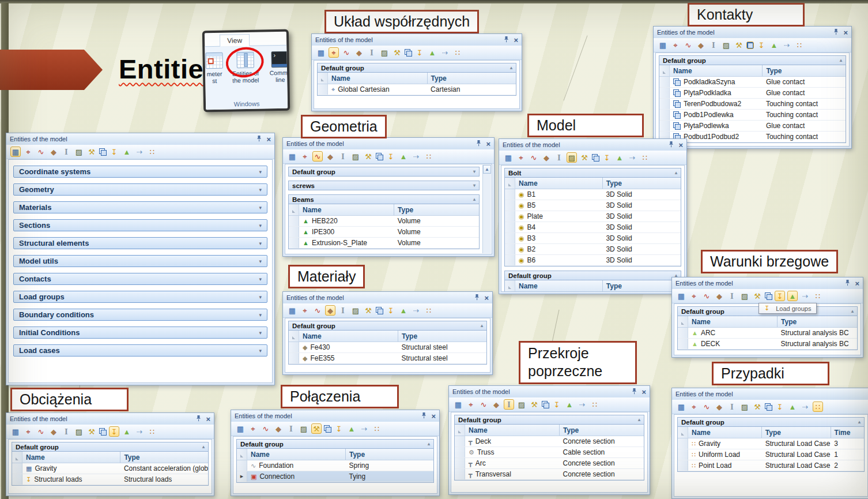  Describe the element at coordinates (592, 227) in the screenshot. I see `table-row: ◉B43D Solid` at that location.